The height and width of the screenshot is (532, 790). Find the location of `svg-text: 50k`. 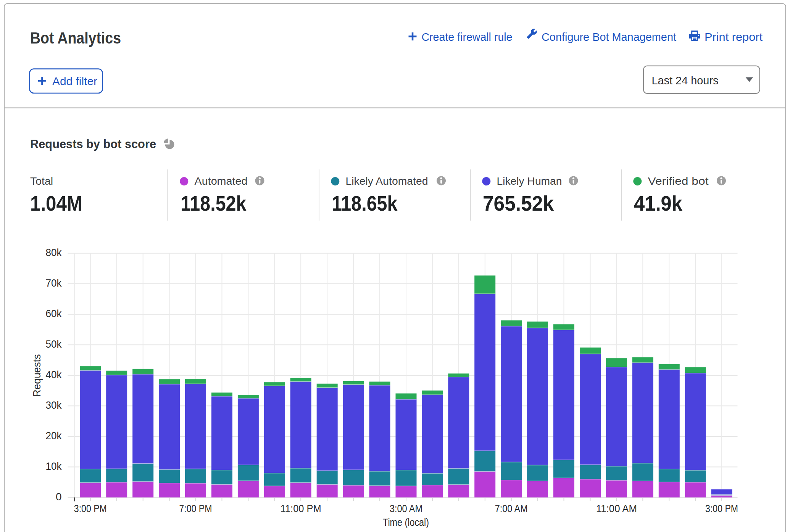

svg-text: 50k is located at coordinates (54, 344).